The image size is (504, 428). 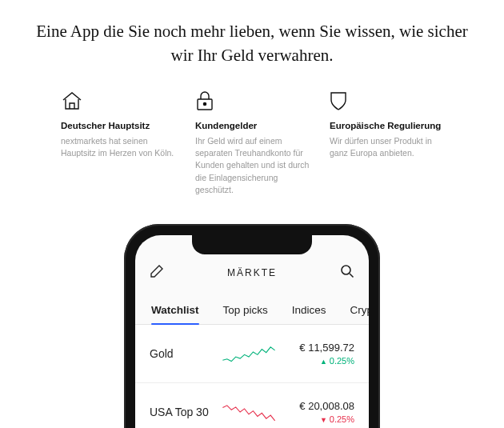 I want to click on app-title: MÄRKTE, so click(x=252, y=273).